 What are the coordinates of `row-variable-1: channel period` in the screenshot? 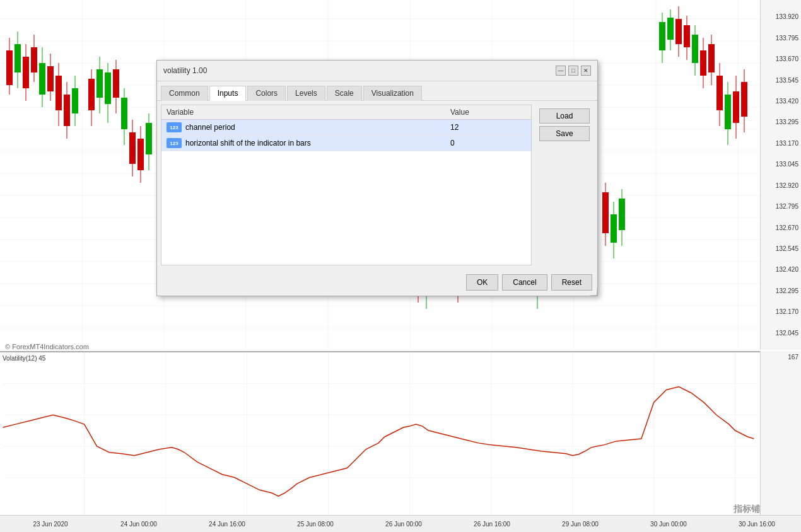 It's located at (318, 127).